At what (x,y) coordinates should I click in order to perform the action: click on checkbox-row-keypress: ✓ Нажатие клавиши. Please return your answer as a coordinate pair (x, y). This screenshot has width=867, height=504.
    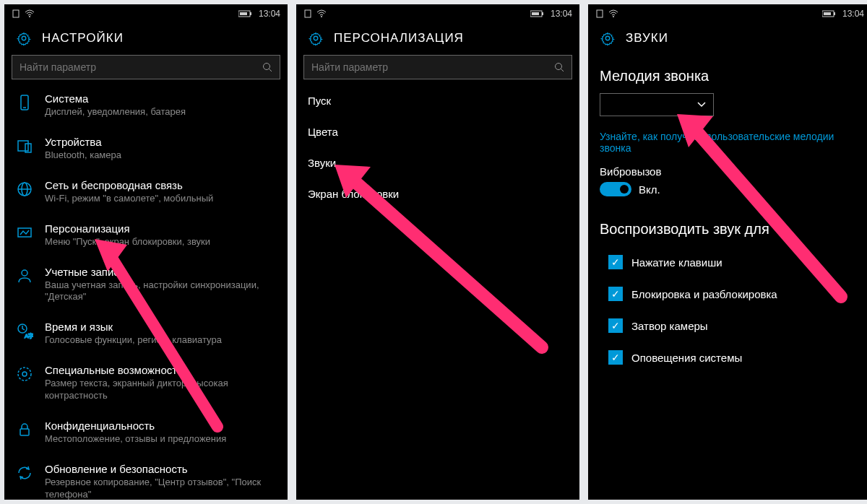
    Looking at the image, I should click on (728, 262).